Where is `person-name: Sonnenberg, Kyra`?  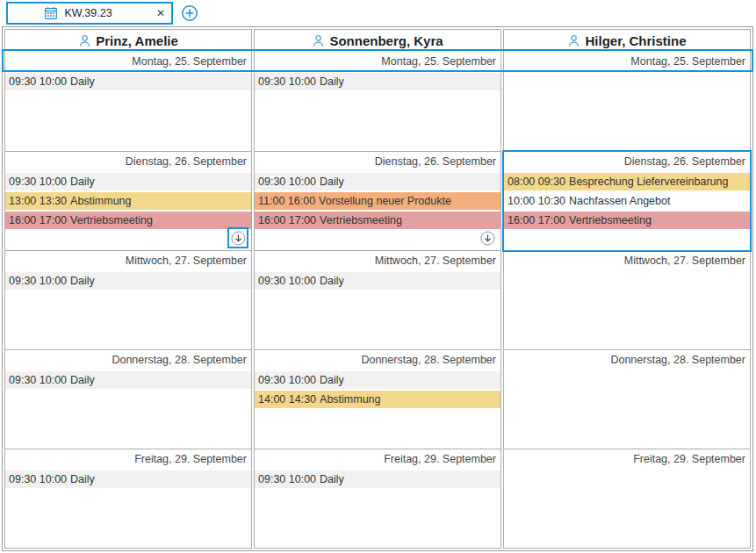
person-name: Sonnenberg, Kyra is located at coordinates (386, 40).